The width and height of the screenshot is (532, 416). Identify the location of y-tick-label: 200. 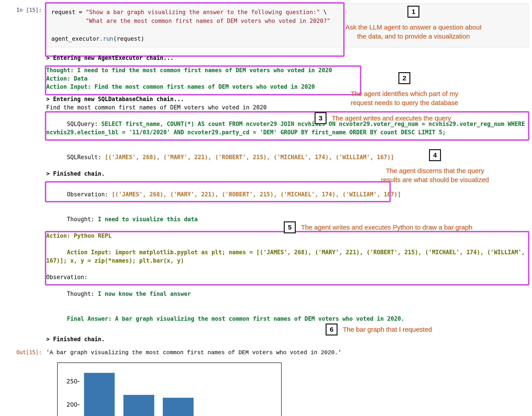
(70, 405).